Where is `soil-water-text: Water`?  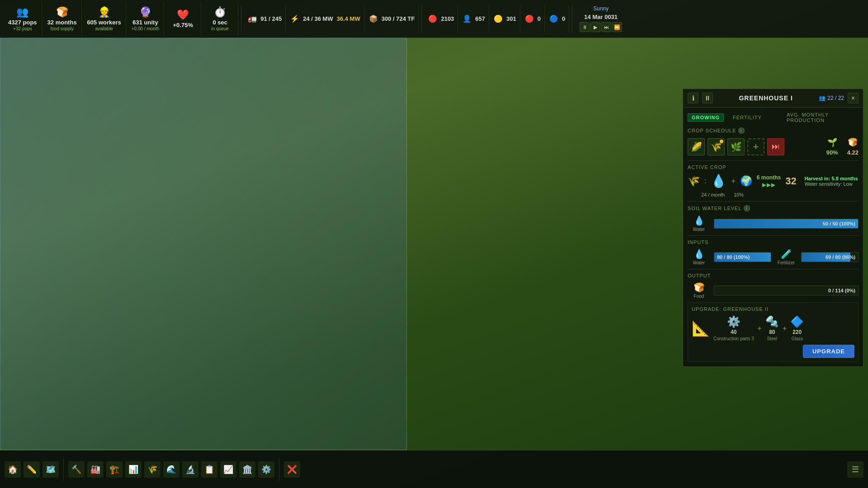
soil-water-text: Water is located at coordinates (699, 230).